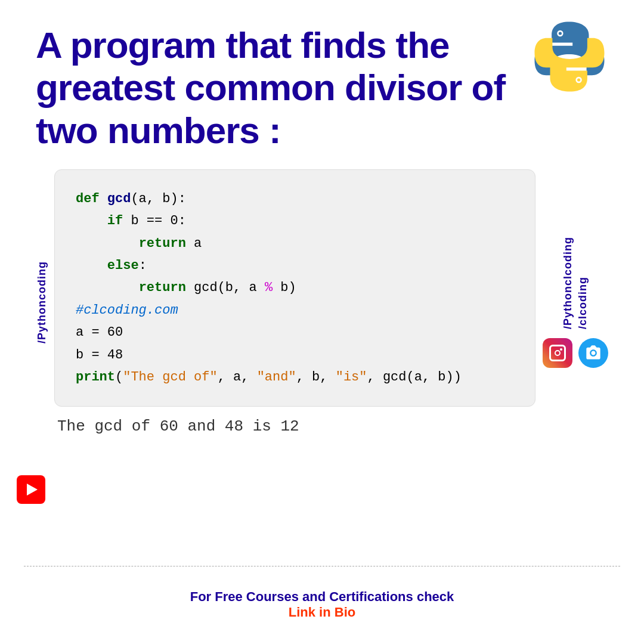 This screenshot has width=644, height=644. Describe the element at coordinates (42, 302) in the screenshot. I see `left-label: /Pythoncoding` at that location.